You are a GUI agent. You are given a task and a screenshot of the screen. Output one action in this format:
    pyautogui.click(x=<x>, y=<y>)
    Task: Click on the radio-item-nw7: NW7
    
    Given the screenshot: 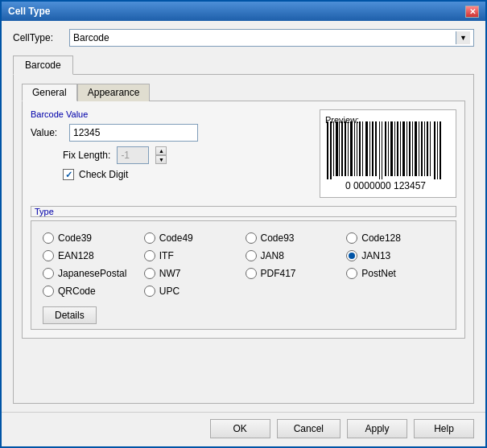 What is the action you would take?
    pyautogui.click(x=193, y=273)
    